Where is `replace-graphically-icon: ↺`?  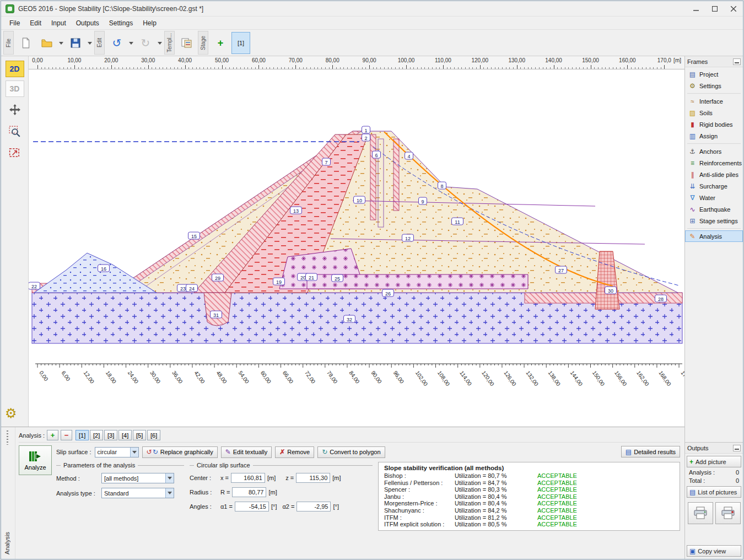
replace-graphically-icon: ↺ is located at coordinates (149, 452).